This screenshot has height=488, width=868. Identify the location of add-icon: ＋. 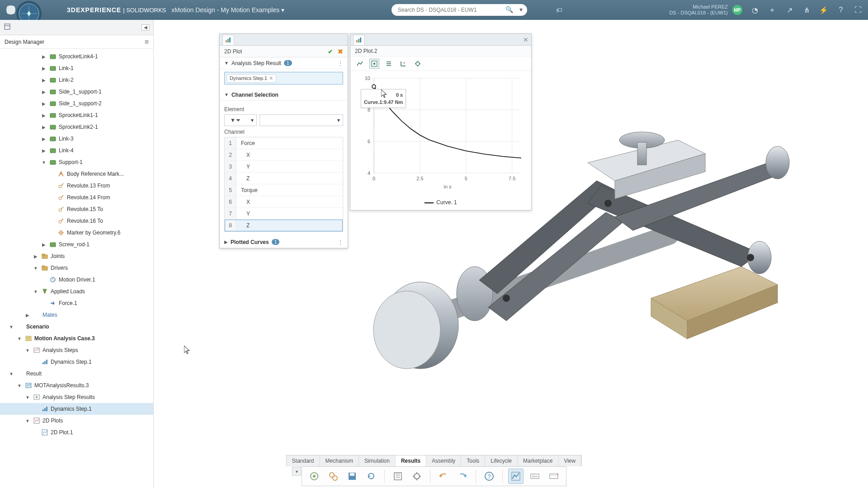
(772, 10).